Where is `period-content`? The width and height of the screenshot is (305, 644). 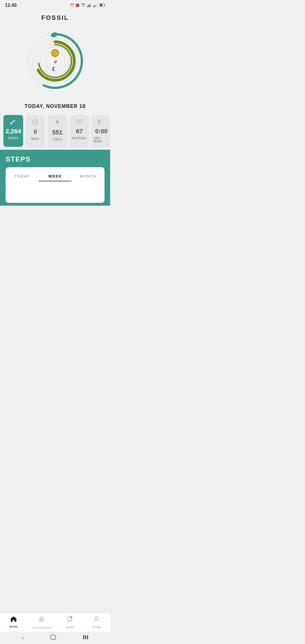 period-content is located at coordinates (55, 194).